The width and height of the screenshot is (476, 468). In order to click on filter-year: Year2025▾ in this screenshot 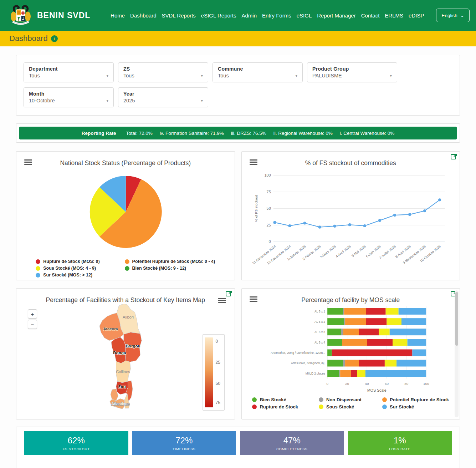, I will do `click(163, 97)`.